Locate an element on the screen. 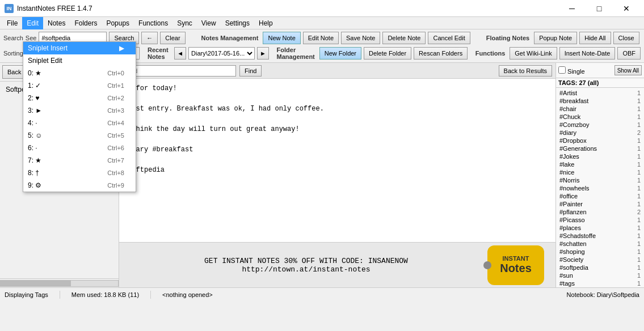  find-button: Find is located at coordinates (251, 71).